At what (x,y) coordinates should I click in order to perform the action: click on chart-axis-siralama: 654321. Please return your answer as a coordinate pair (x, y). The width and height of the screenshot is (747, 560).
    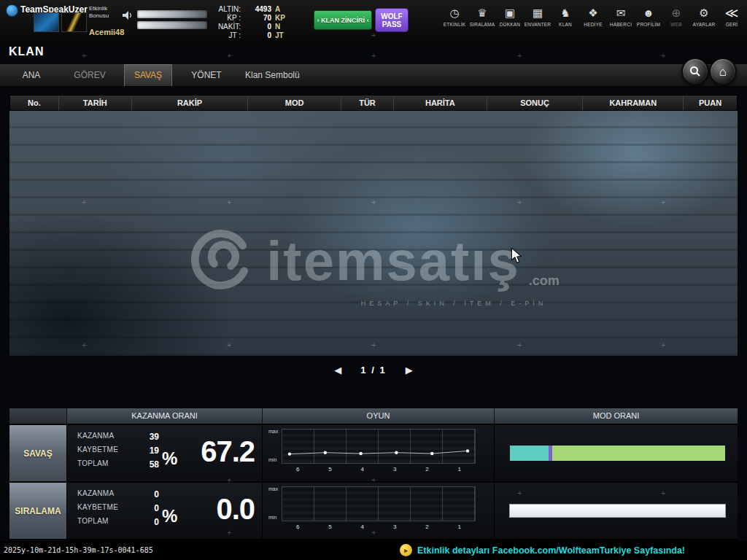
    Looking at the image, I should click on (379, 526).